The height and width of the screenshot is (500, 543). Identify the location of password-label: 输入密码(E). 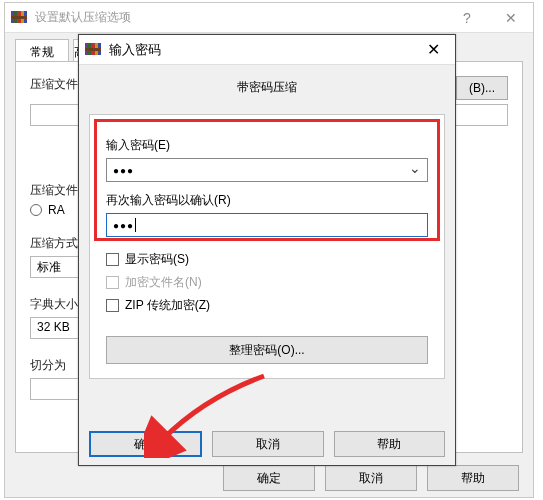
(267, 146).